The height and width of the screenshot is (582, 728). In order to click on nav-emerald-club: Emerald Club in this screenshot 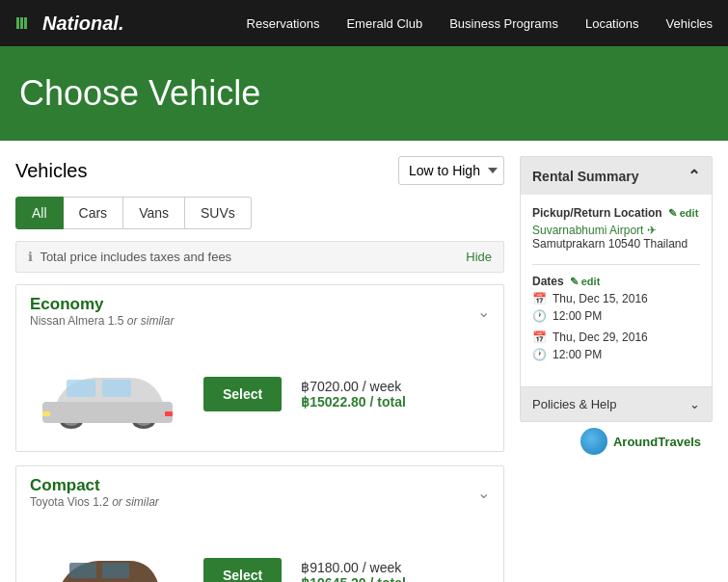, I will do `click(384, 23)`.